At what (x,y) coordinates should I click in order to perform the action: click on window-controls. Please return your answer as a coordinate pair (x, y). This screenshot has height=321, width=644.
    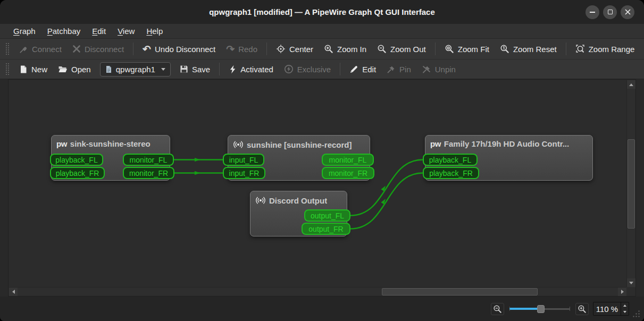
    Looking at the image, I should click on (610, 12).